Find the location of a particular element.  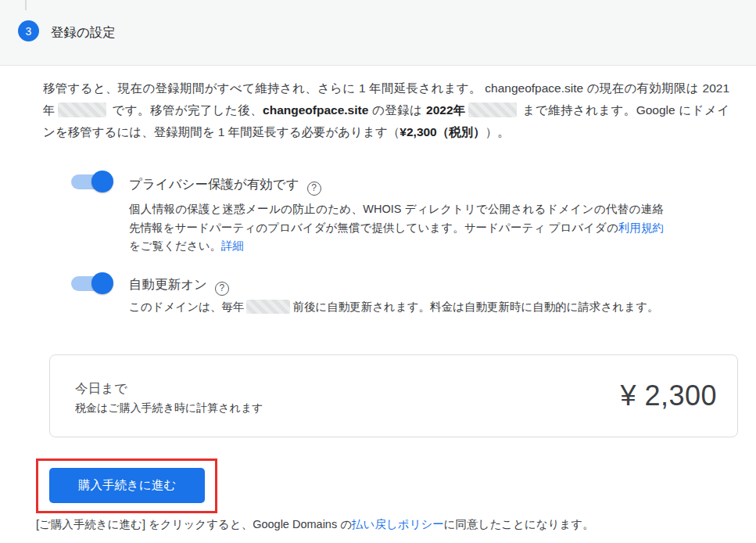

price-summary-box: 今日まで 税金はご購入手続き時に計算されます ¥ 2,300 is located at coordinates (394, 396).